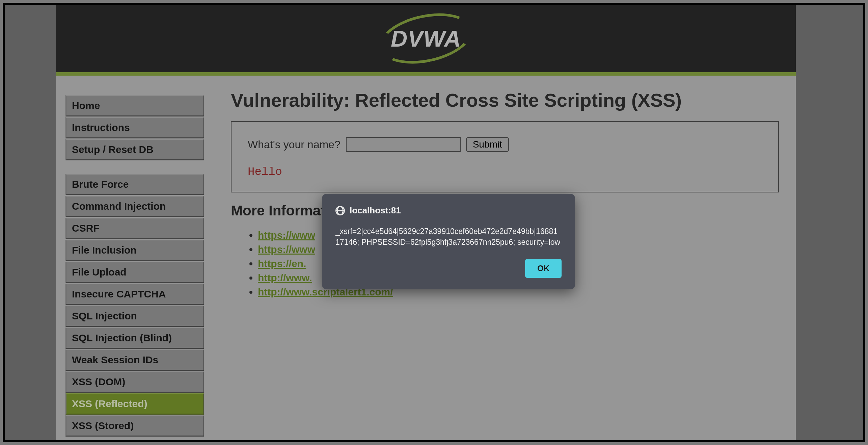  Describe the element at coordinates (543, 268) in the screenshot. I see `alert-ok-button: OK` at that location.